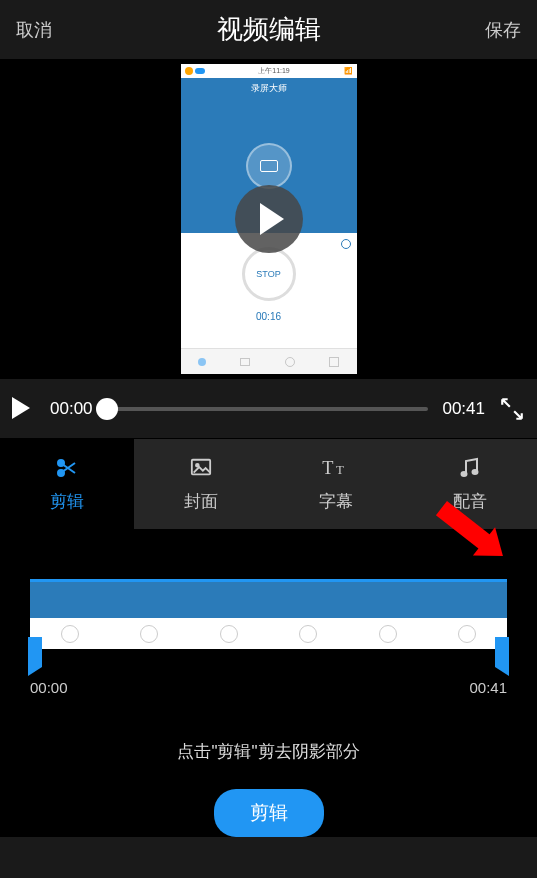  Describe the element at coordinates (67, 468) in the screenshot. I see `scissors-icon` at that location.